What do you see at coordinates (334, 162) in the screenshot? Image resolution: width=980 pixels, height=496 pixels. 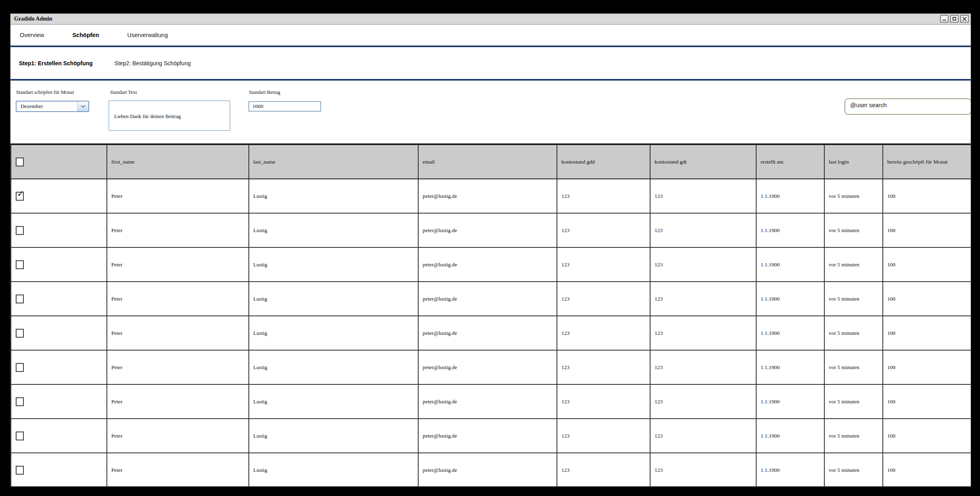 I see `header-last-name: last_name` at bounding box center [334, 162].